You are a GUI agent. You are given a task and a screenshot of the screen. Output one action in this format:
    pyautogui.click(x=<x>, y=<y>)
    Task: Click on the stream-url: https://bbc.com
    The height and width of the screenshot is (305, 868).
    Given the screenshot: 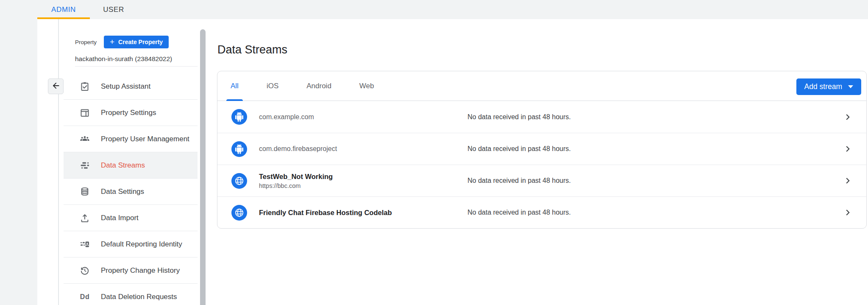 What is the action you would take?
    pyautogui.click(x=296, y=186)
    